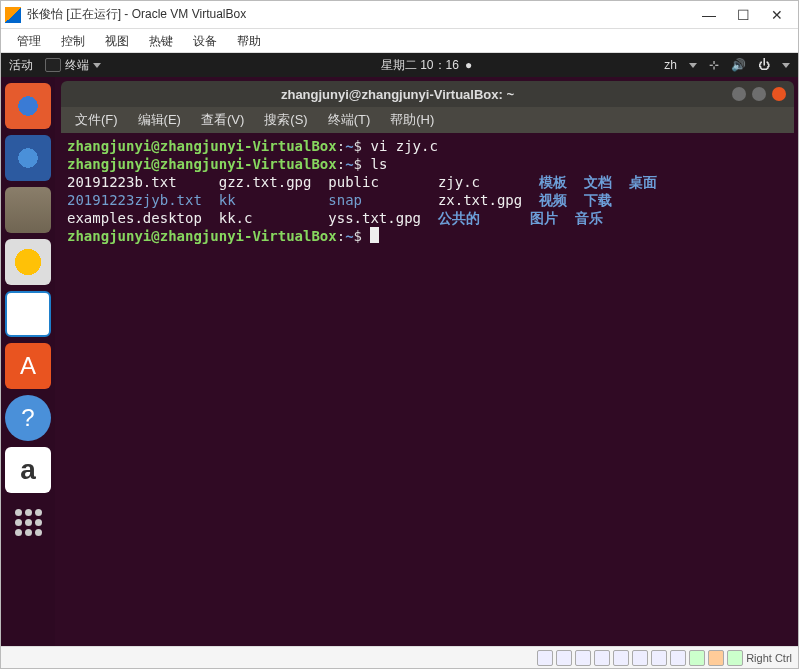  What do you see at coordinates (374, 235) in the screenshot?
I see `cursor` at bounding box center [374, 235].